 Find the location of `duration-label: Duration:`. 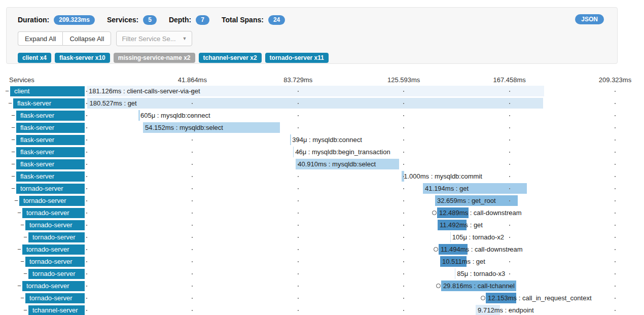

duration-label: Duration: is located at coordinates (33, 20).